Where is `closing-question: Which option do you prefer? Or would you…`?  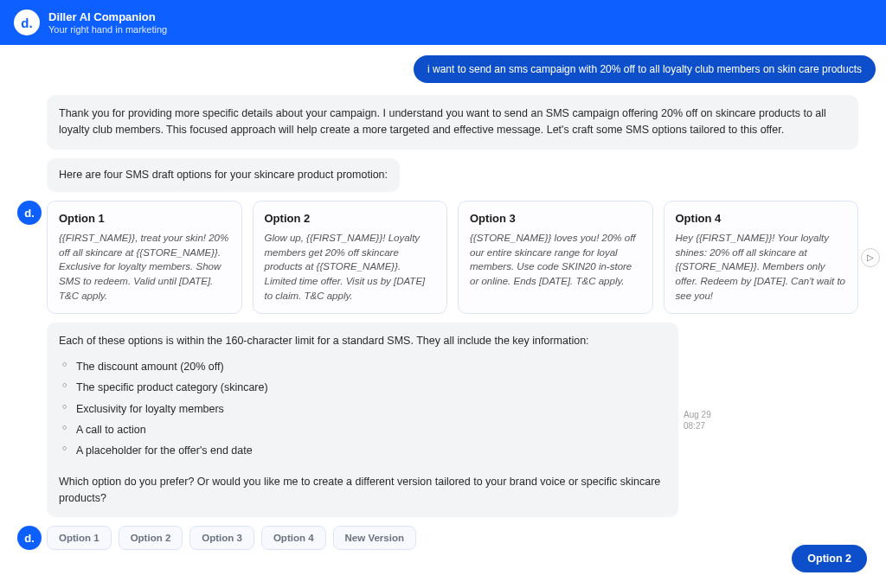 closing-question: Which option do you prefer? Or would you… is located at coordinates (363, 491).